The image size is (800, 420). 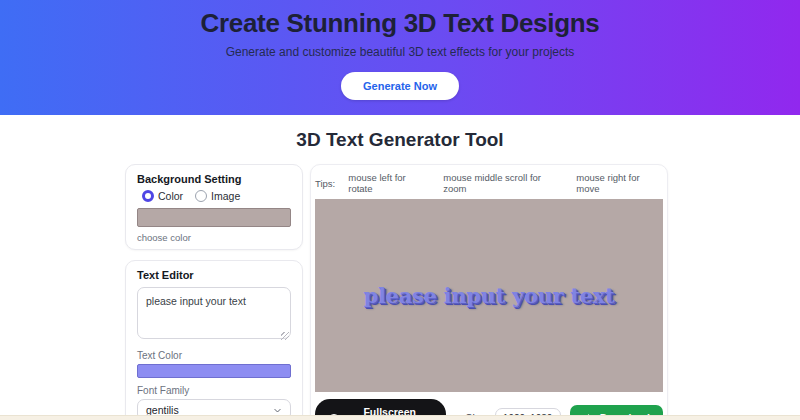 What do you see at coordinates (214, 340) in the screenshot?
I see `text-editor-card: Text Editor please input your text Text …` at bounding box center [214, 340].